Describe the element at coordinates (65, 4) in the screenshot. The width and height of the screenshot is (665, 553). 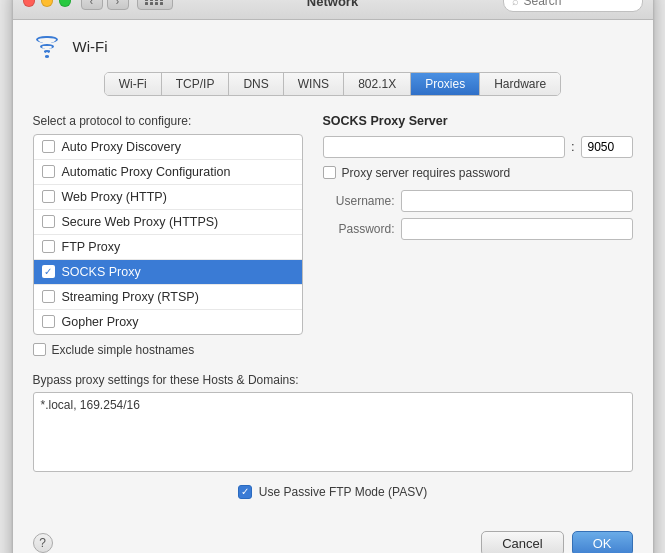
I see `maximize-button` at that location.